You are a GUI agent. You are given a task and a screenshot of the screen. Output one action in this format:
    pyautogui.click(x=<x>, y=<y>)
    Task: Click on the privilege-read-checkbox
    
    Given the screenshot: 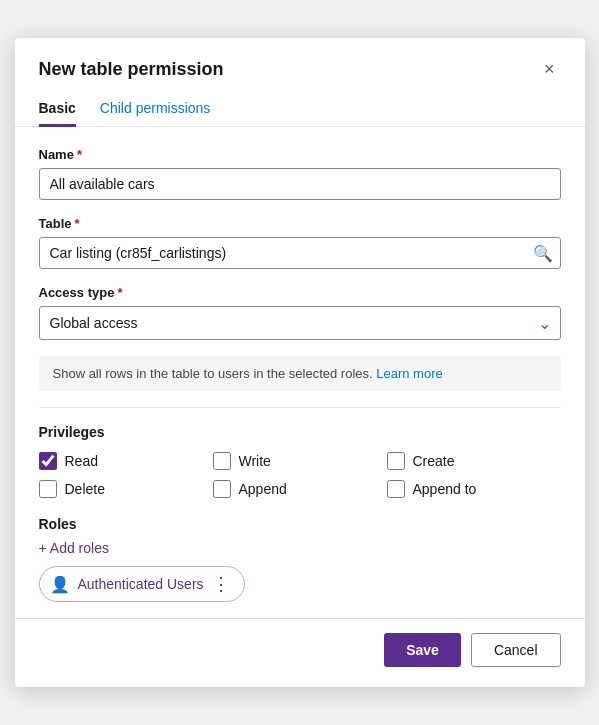 What is the action you would take?
    pyautogui.click(x=48, y=461)
    